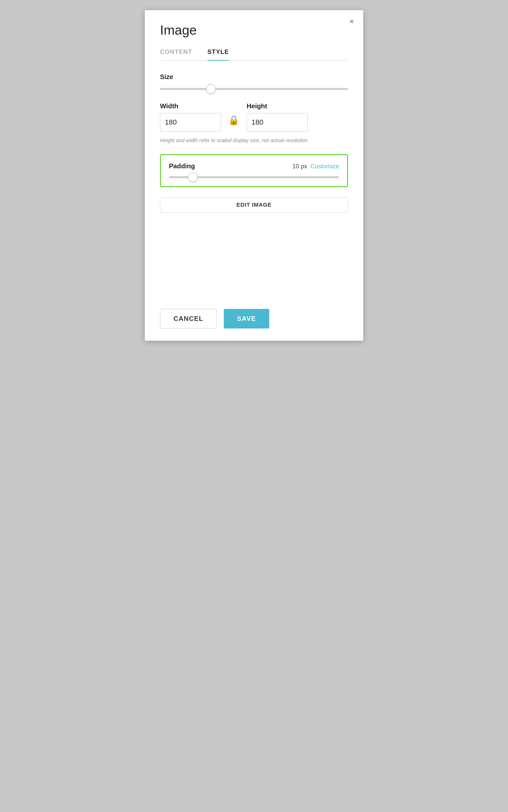 The width and height of the screenshot is (508, 812). What do you see at coordinates (254, 77) in the screenshot?
I see `size-label: Size` at bounding box center [254, 77].